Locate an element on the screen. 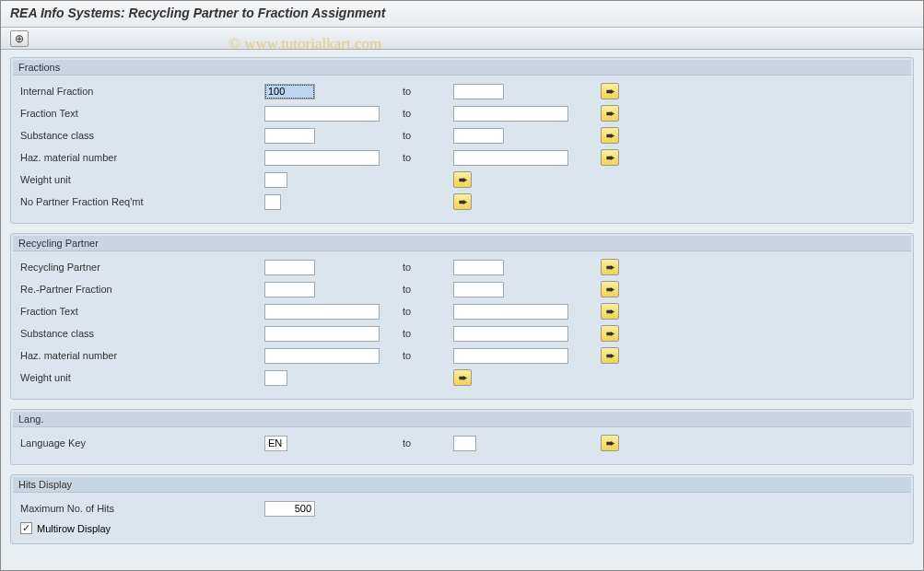  rp-substance-class-from-input is located at coordinates (322, 333).